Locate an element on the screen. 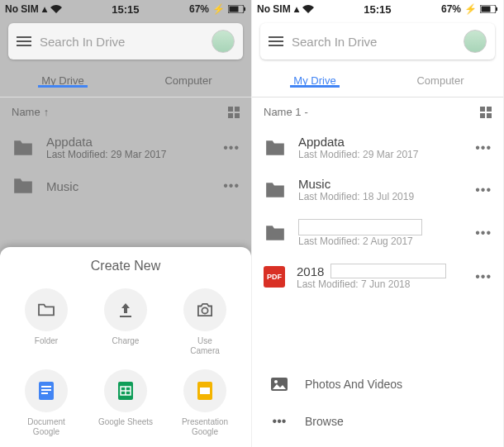 Image resolution: width=504 pixels, height=447 pixels. sort-row: Name 1 - is located at coordinates (378, 112).